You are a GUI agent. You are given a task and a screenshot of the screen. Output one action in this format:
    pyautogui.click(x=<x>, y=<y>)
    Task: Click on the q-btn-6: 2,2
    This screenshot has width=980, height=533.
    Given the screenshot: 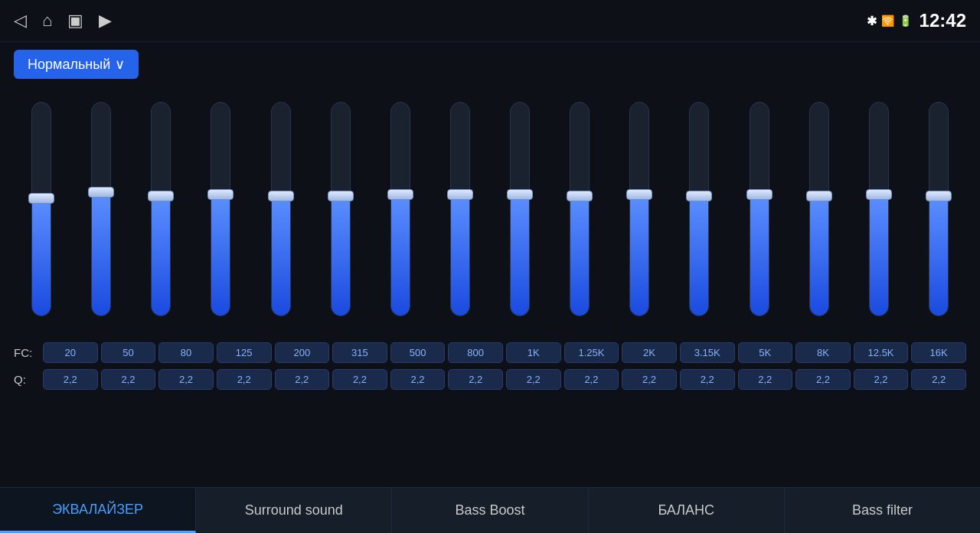 What is the action you would take?
    pyautogui.click(x=418, y=380)
    